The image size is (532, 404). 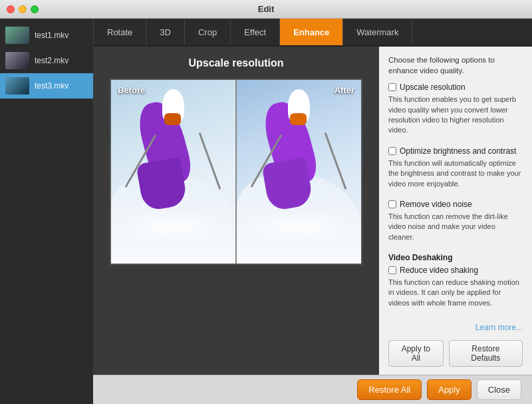 What do you see at coordinates (456, 65) in the screenshot?
I see `panel-intro: Choose the following options to enhance …` at bounding box center [456, 65].